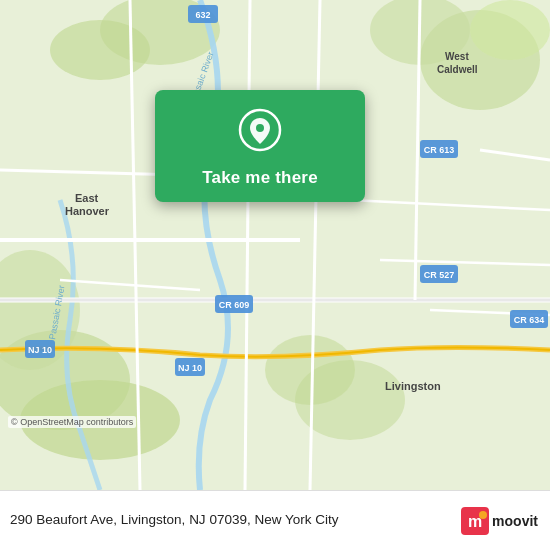 The height and width of the screenshot is (550, 550). Describe the element at coordinates (260, 132) in the screenshot. I see `map-pin-icon` at that location.